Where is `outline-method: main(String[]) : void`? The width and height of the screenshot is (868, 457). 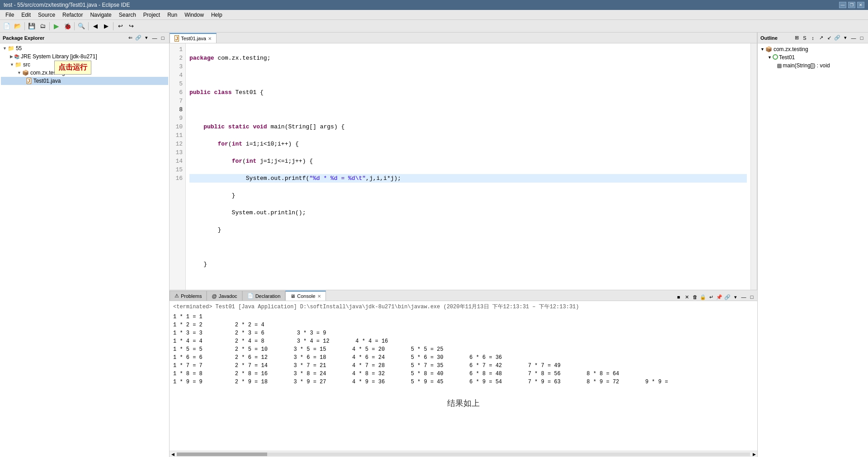
outline-method: main(String[]) : void is located at coordinates (813, 66).